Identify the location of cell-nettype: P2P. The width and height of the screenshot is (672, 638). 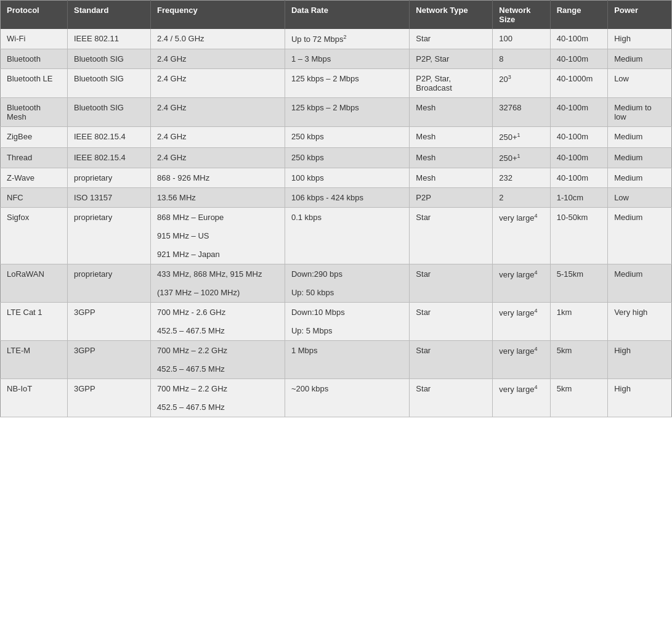
(451, 197).